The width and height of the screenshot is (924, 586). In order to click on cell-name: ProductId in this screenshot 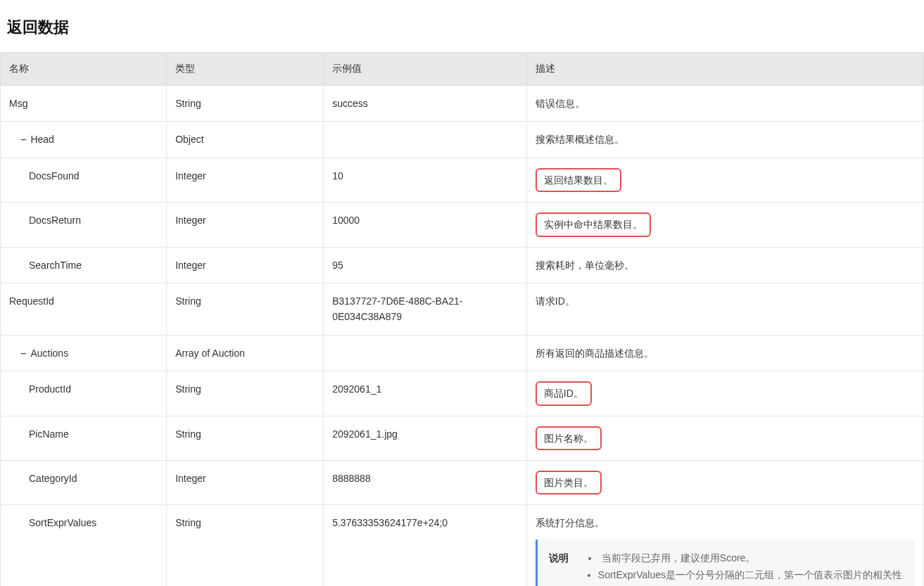, I will do `click(84, 394)`.